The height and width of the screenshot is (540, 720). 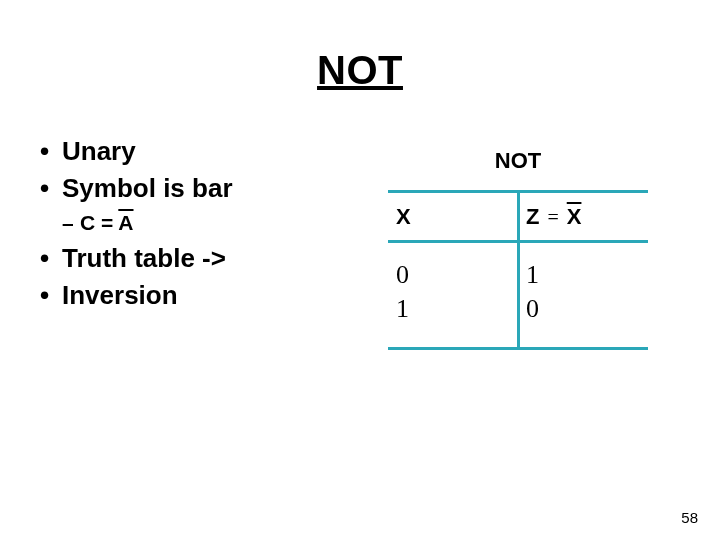 What do you see at coordinates (583, 217) in the screenshot?
I see `col-header-z: Z = X` at bounding box center [583, 217].